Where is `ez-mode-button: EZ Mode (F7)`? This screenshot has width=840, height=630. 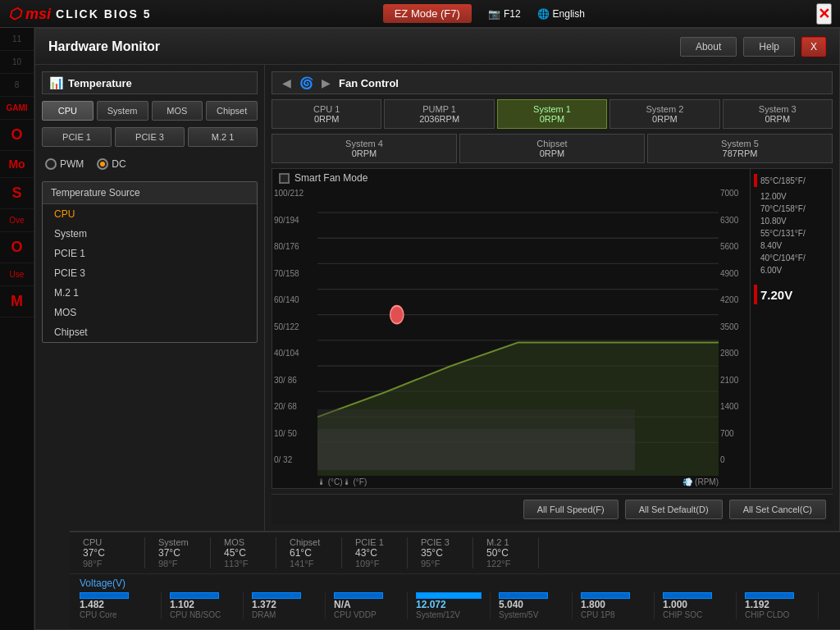
ez-mode-button: EZ Mode (F7) is located at coordinates (427, 13).